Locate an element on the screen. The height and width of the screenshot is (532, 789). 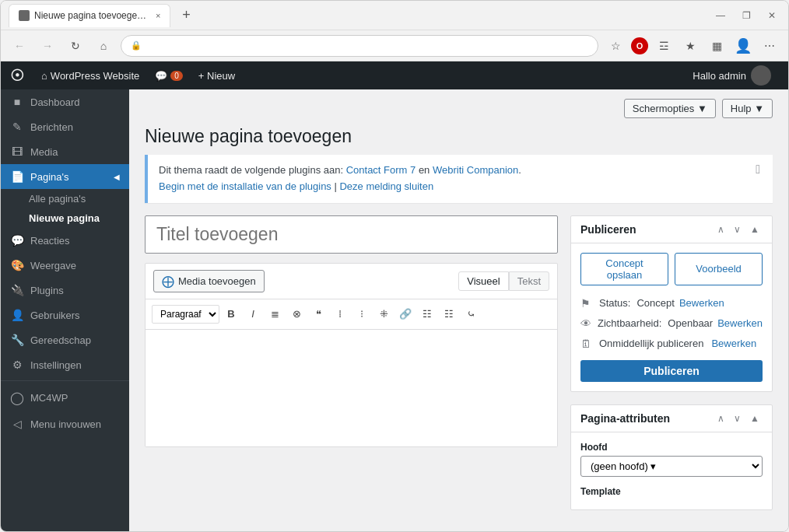
attributes-panel-header: Pagina-attributen ∧ ∨ ▲ is located at coordinates (672, 418).